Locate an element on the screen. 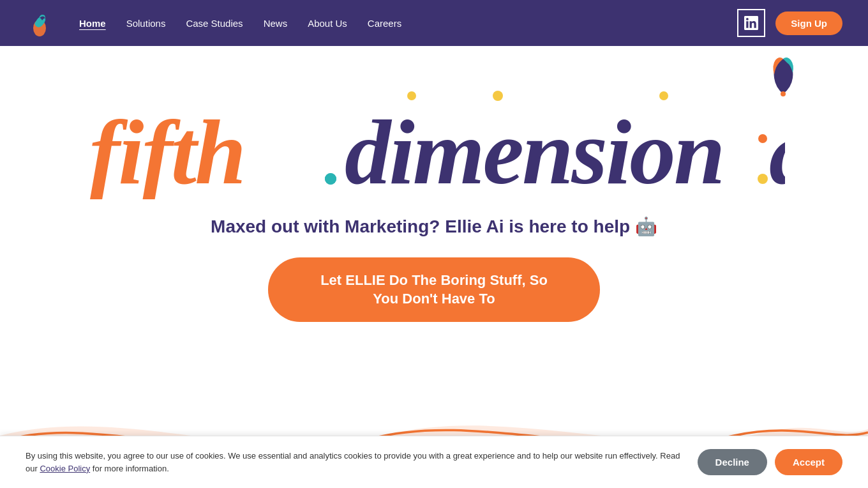  brand-logo-icon is located at coordinates (40, 23).